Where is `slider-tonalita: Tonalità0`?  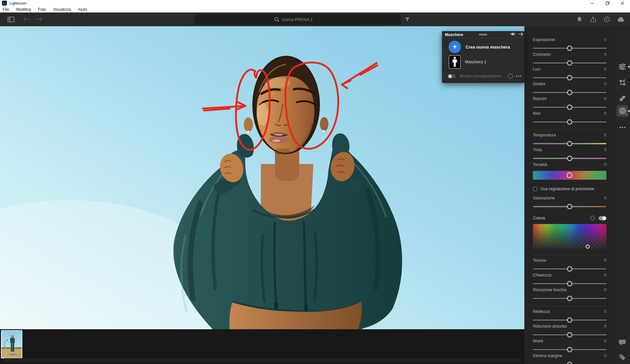
slider-tonalita: Tonalità0 is located at coordinates (570, 172).